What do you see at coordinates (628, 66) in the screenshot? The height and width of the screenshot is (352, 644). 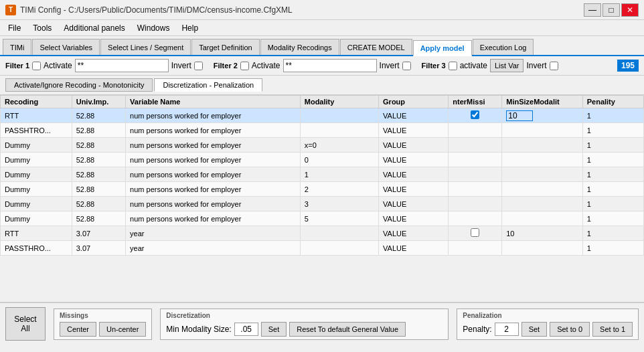 I see `filter-count: 195` at bounding box center [628, 66].